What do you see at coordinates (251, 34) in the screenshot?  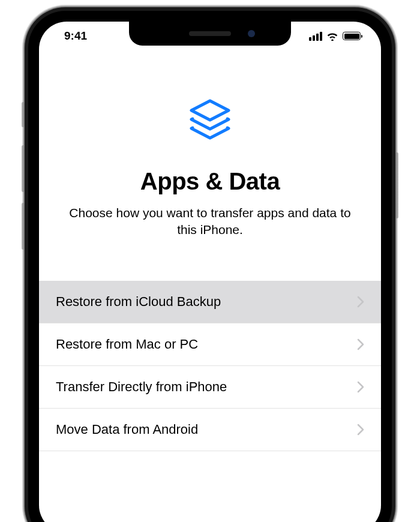 I see `front-camera` at bounding box center [251, 34].